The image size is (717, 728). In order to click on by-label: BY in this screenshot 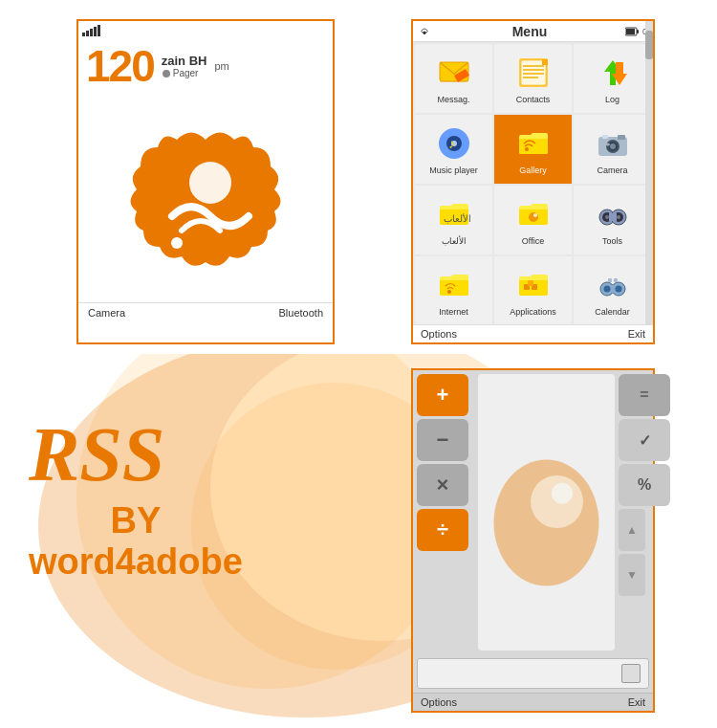, I will do `click(136, 520)`.